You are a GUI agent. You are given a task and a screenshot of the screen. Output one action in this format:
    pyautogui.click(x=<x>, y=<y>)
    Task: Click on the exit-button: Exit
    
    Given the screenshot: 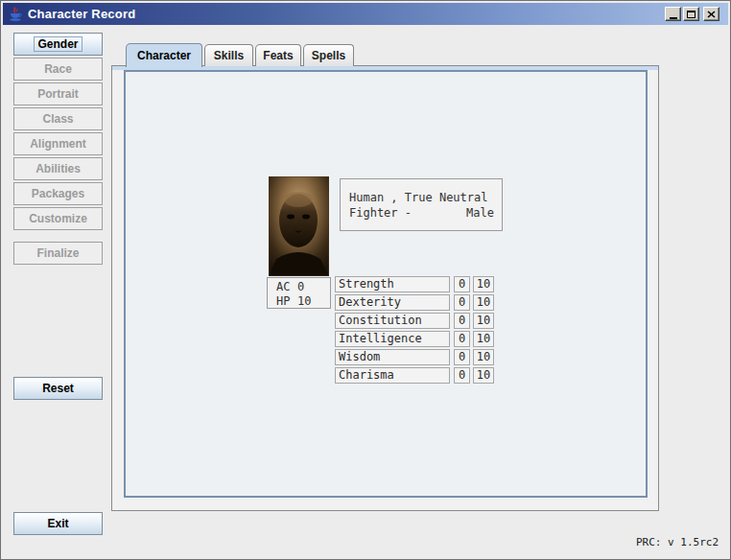 What is the action you would take?
    pyautogui.click(x=58, y=524)
    